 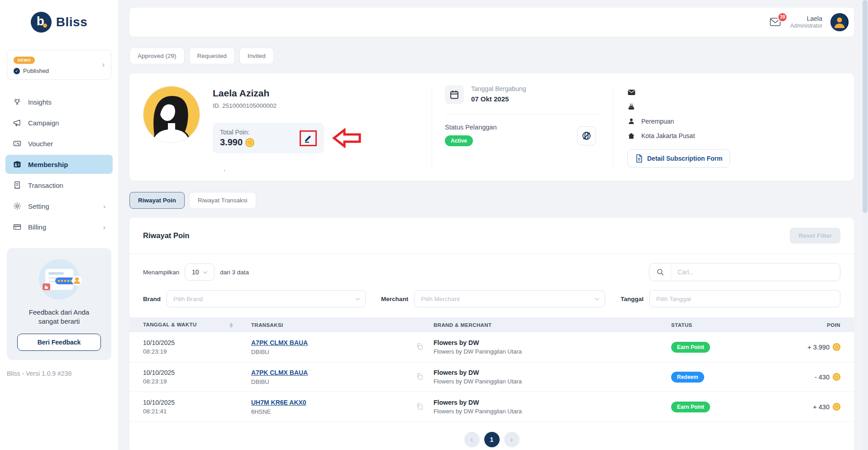 What do you see at coordinates (197, 402) in the screenshot?
I see `row-date: 10/10/2025` at bounding box center [197, 402].